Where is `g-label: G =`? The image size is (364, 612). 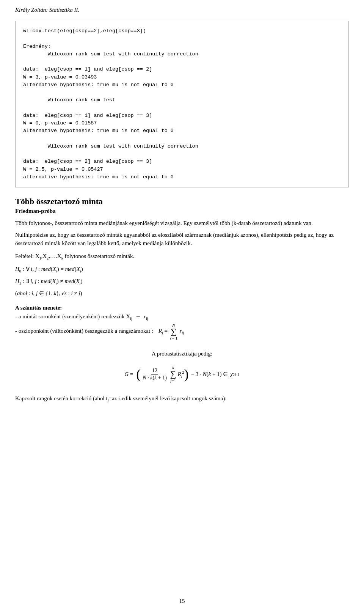 g-label: G = is located at coordinates (129, 374).